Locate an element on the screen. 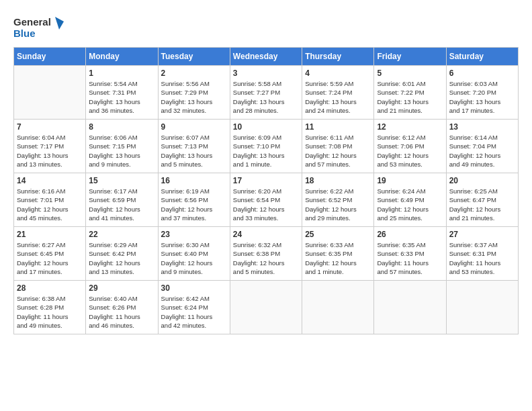 Image resolution: width=532 pixels, height=411 pixels. page-header: GeneralBlue is located at coordinates (266, 27).